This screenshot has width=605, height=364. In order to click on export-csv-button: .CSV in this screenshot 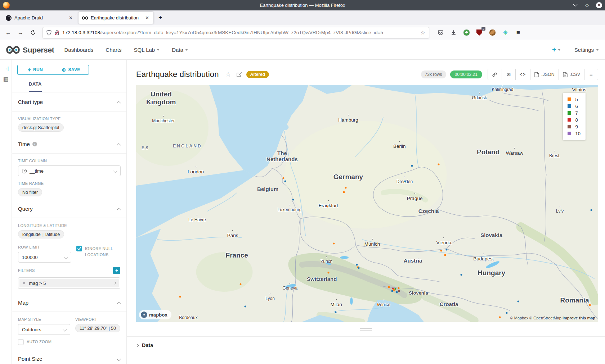, I will do `click(571, 74)`.